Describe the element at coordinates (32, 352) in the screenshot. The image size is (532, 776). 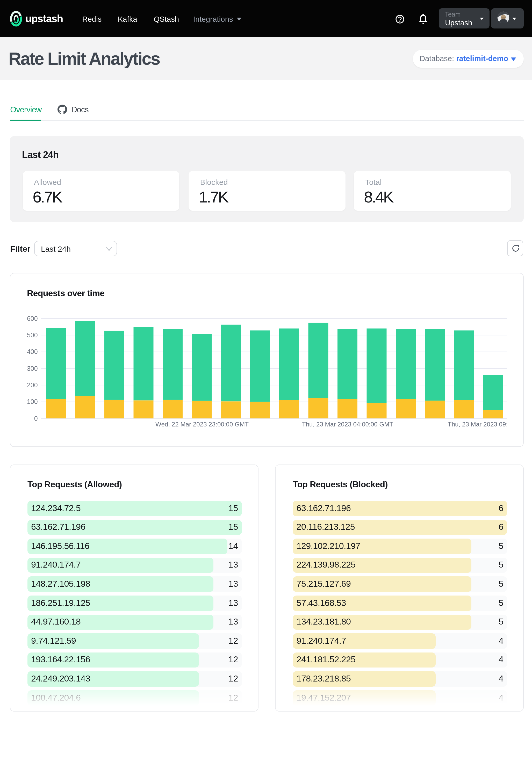
I see `svg-text: 400` at that location.